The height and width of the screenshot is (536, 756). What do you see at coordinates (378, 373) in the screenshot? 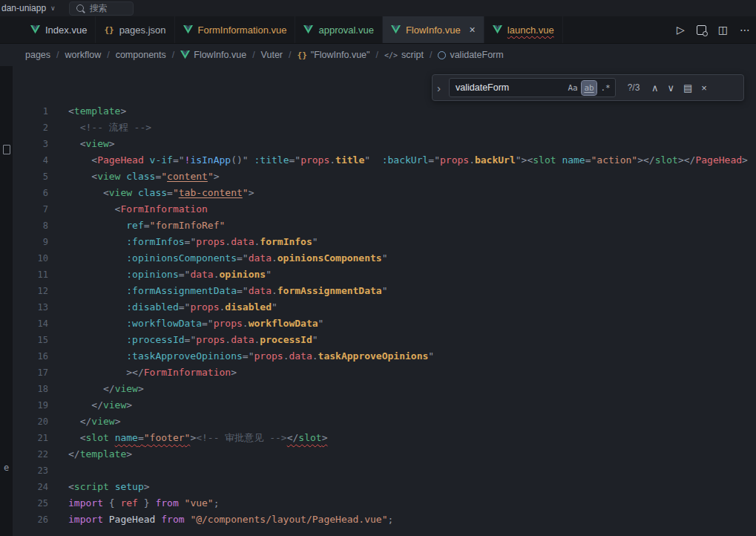
I see `code-line: 17 ></FormInformation>` at bounding box center [378, 373].